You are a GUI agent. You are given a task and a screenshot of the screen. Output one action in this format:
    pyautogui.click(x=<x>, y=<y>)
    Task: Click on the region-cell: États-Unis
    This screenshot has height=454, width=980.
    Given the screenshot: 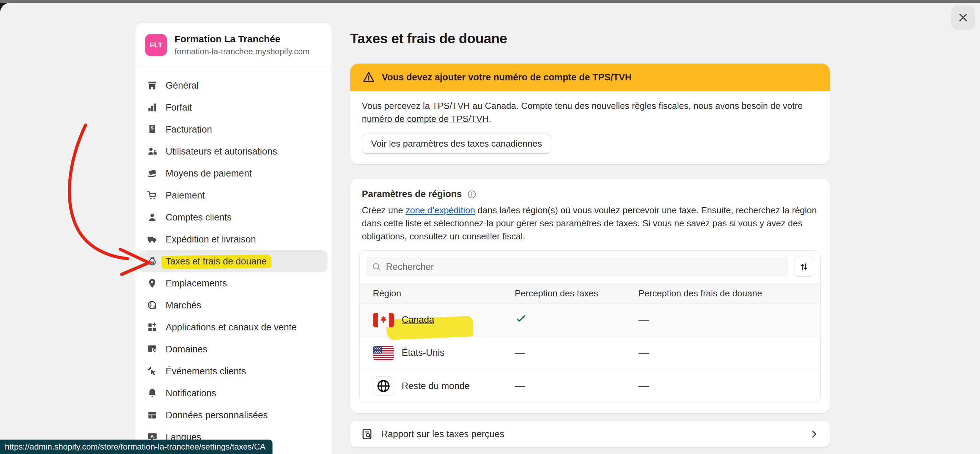 What is the action you would take?
    pyautogui.click(x=438, y=353)
    